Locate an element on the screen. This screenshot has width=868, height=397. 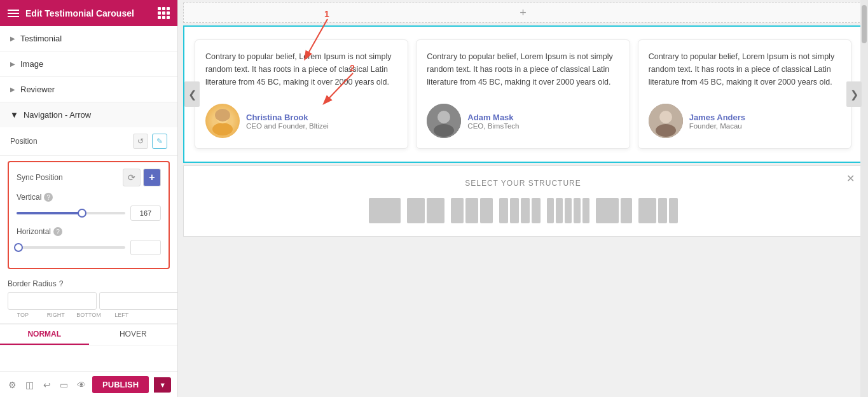
border-top-input is located at coordinates (52, 301).